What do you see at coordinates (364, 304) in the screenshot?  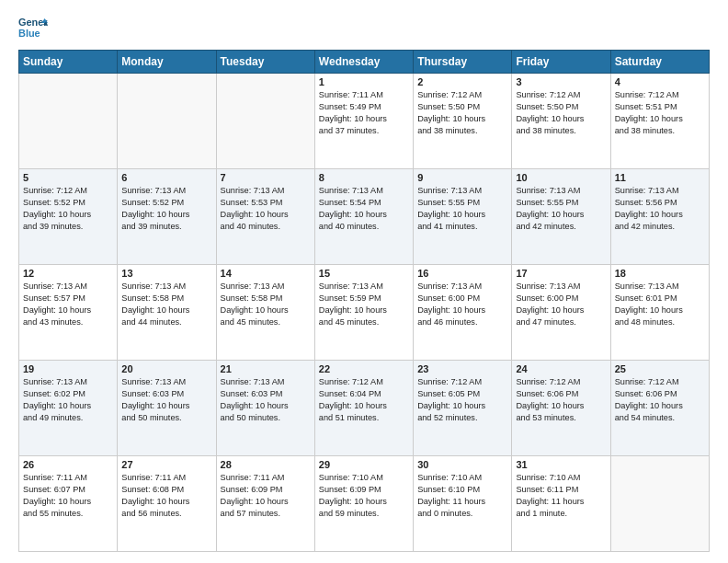 I see `cell-info: Sunrise: 7:13 AMSunset: 5:59 PMDaylight:…` at bounding box center [364, 304].